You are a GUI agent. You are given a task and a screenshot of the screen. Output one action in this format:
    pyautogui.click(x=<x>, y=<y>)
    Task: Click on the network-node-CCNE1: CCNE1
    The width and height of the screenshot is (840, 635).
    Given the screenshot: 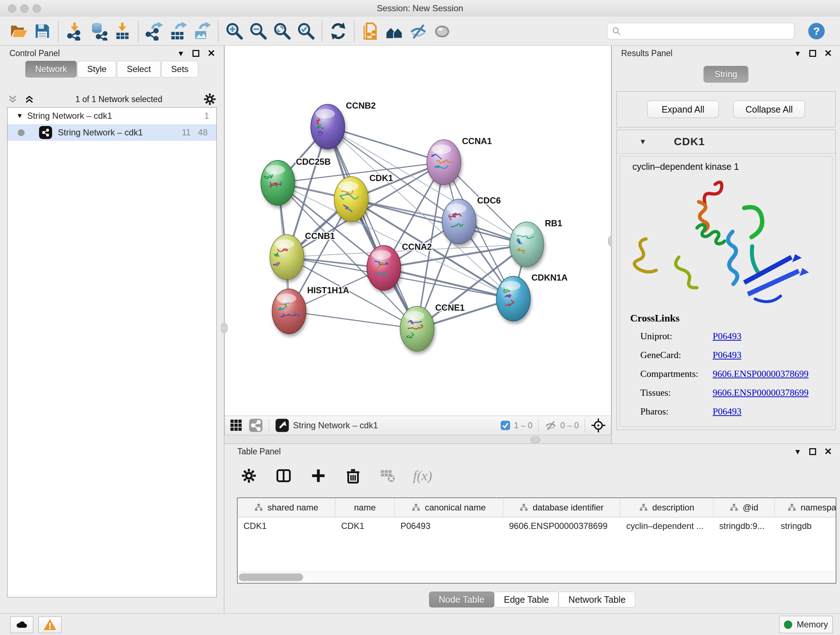 What is the action you would take?
    pyautogui.click(x=432, y=327)
    